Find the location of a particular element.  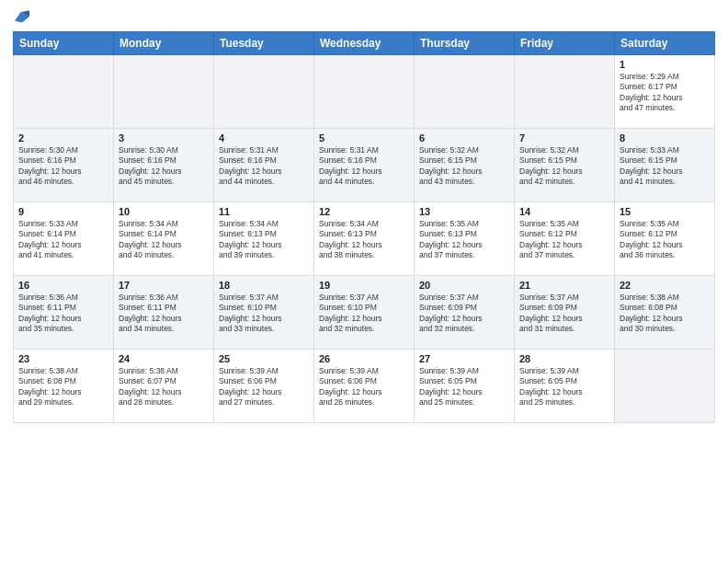

calendar-cell: 7Sunrise: 5:32 AM Sunset: 6:15 PM Daylig… is located at coordinates (564, 166).